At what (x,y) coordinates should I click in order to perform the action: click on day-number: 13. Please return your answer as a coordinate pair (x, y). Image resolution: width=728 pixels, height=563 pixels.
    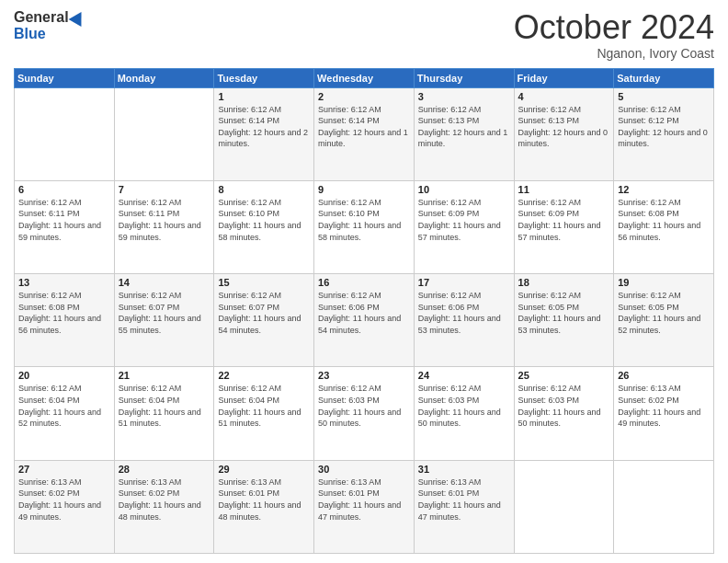
    Looking at the image, I should click on (64, 282).